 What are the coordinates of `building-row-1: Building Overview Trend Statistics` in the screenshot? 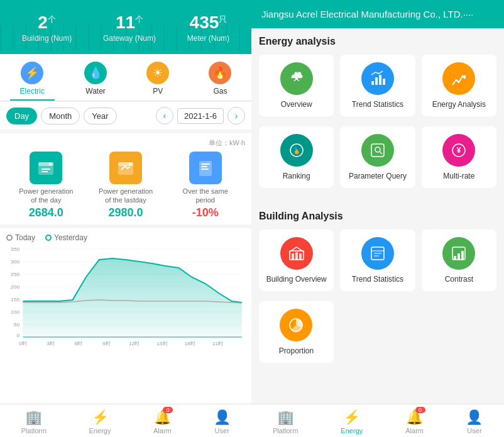 It's located at (378, 260).